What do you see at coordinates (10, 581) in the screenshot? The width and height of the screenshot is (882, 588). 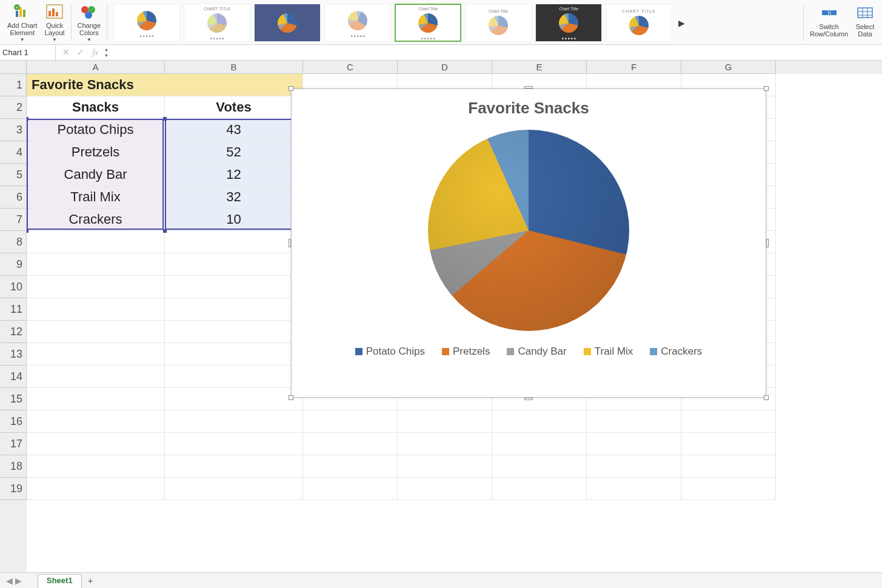 I see `sheet-nav-prev-icon: ◀` at bounding box center [10, 581].